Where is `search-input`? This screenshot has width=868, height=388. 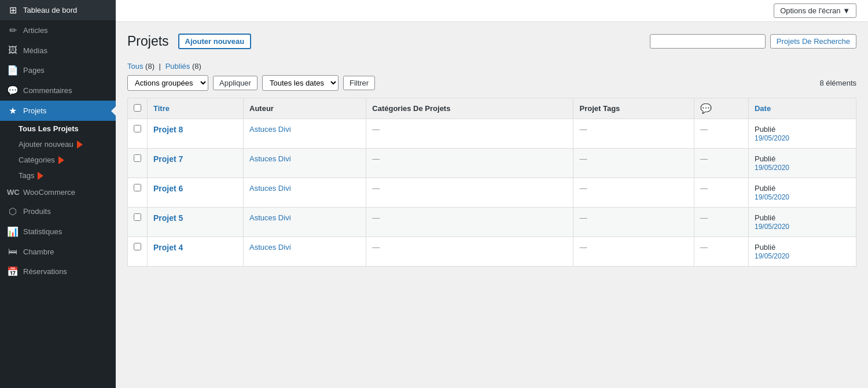 search-input is located at coordinates (708, 42).